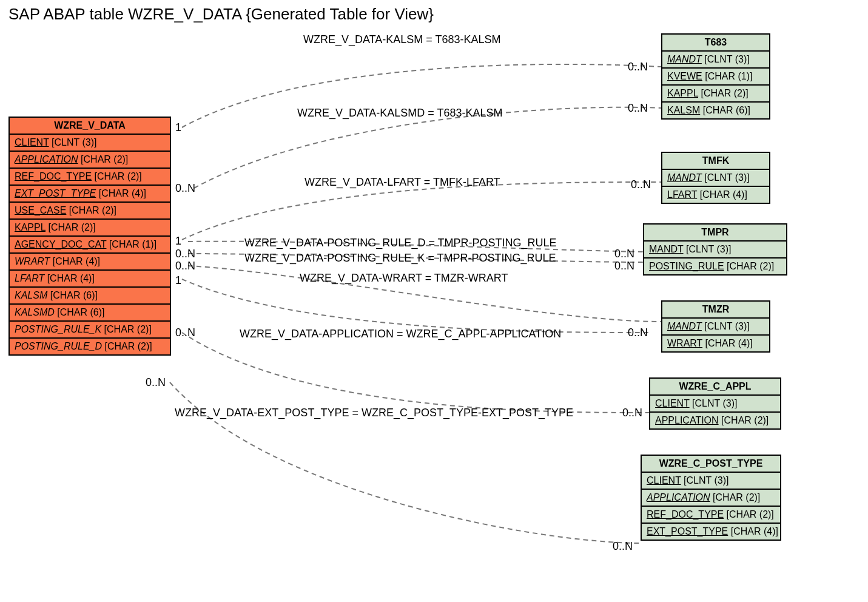 This screenshot has height=602, width=868. What do you see at coordinates (716, 326) in the screenshot?
I see `entity-tmzr: TMZR MANDT [CLNT (3)]WRART [CHAR (4)]` at bounding box center [716, 326].